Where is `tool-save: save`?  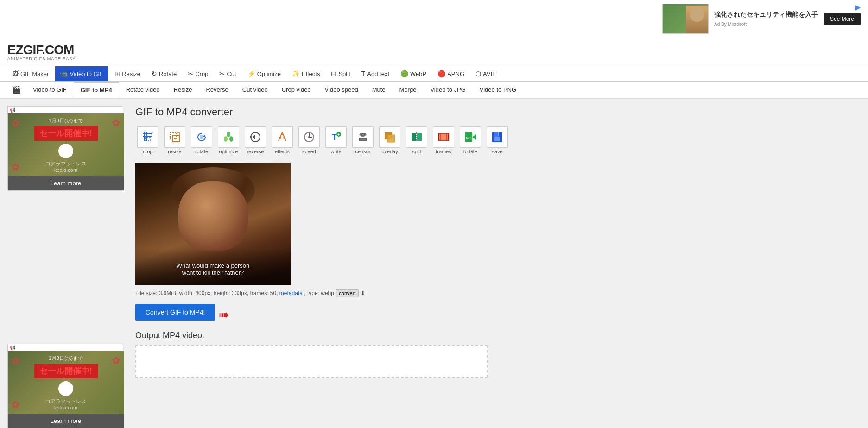
tool-save: save is located at coordinates (497, 140).